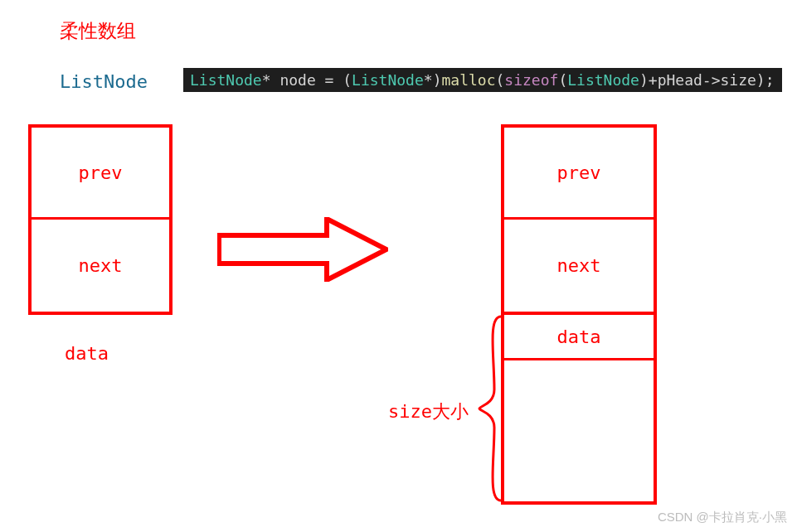  Describe the element at coordinates (338, 80) in the screenshot. I see `tok-op: = (` at that location.